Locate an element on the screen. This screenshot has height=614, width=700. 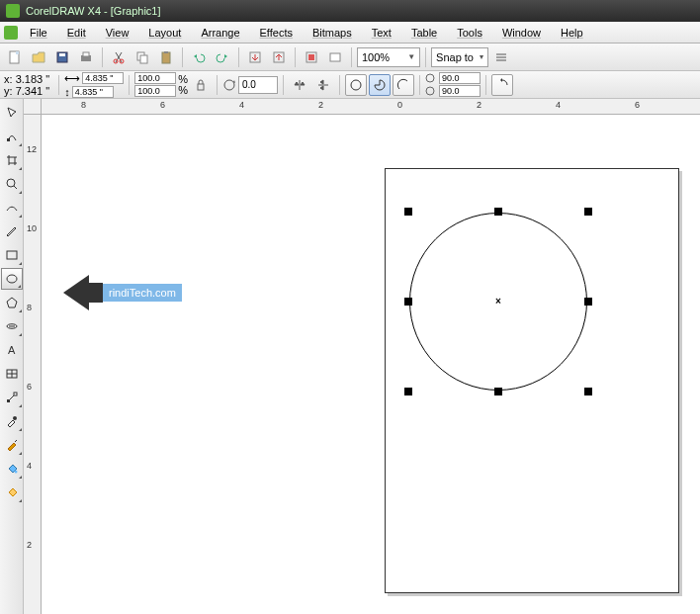
undo-button is located at coordinates (199, 57).